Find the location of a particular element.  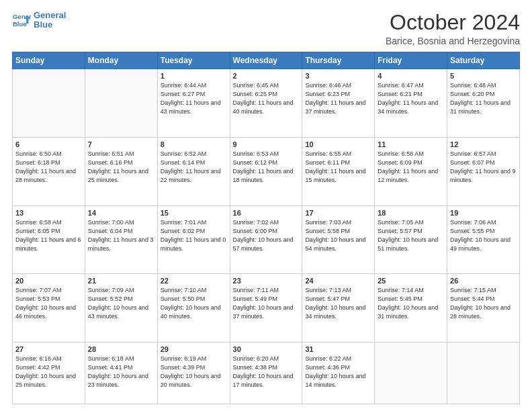

day-info: Sunrise: 7:10 AM Sunset: 5:50 PM Dayligh… is located at coordinates (193, 304).